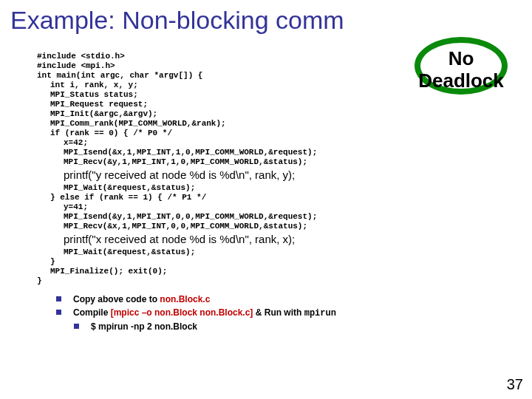 This screenshot has height=399, width=532. Describe the element at coordinates (276, 327) in the screenshot. I see `note-row-3: $ mpirun -np 2 non.Block` at that location.